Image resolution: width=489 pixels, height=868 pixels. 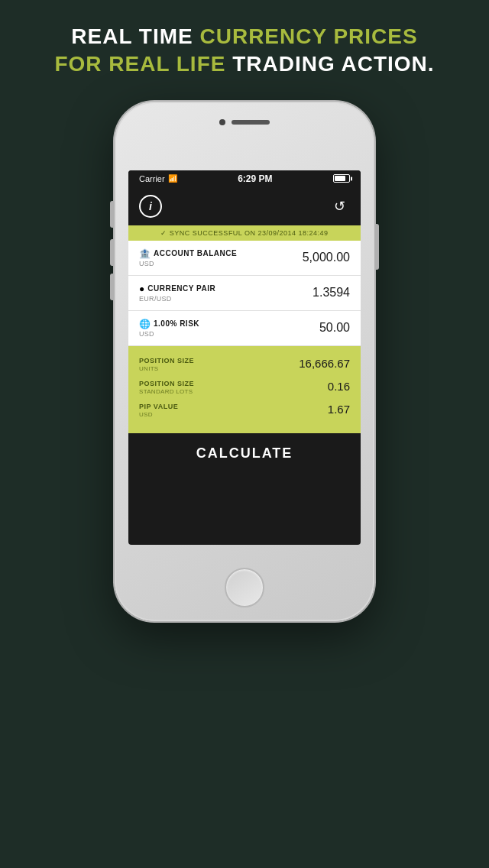 What do you see at coordinates (145, 254) in the screenshot?
I see `account-balance-icon: 🏦` at bounding box center [145, 254].